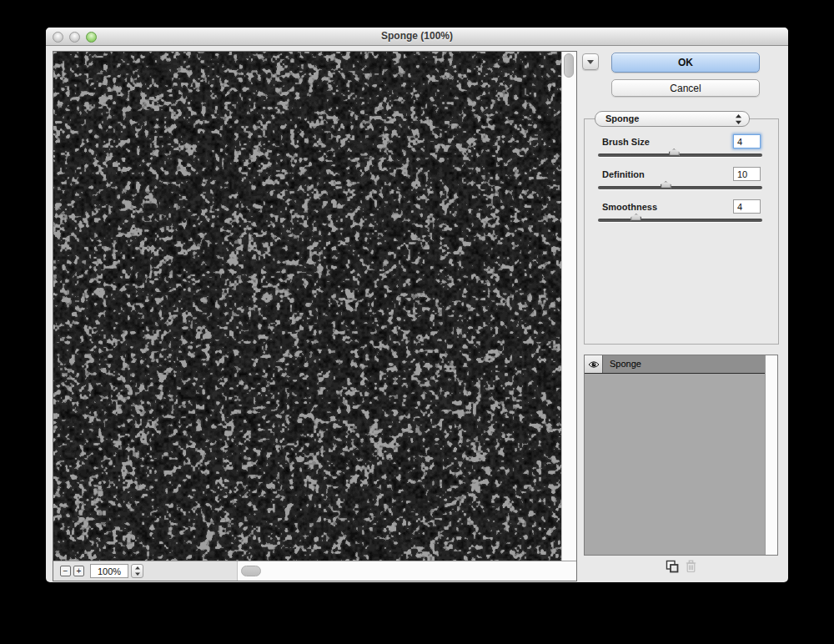 The width and height of the screenshot is (834, 644). I want to click on chevron-down-icon, so click(590, 62).